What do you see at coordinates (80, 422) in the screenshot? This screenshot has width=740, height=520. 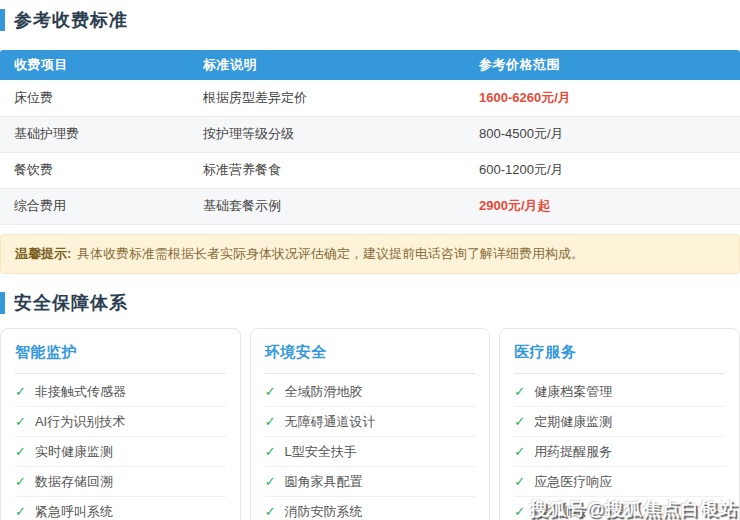 I see `feature-text: AI行为识别技术` at bounding box center [80, 422].